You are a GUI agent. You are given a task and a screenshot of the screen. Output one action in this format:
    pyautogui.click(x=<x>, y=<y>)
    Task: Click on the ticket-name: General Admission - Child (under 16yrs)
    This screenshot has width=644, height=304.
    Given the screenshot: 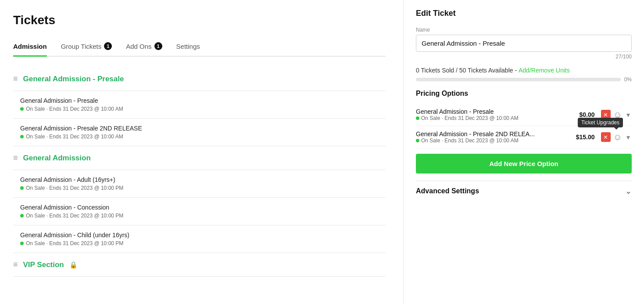 What is the action you would take?
    pyautogui.click(x=199, y=235)
    